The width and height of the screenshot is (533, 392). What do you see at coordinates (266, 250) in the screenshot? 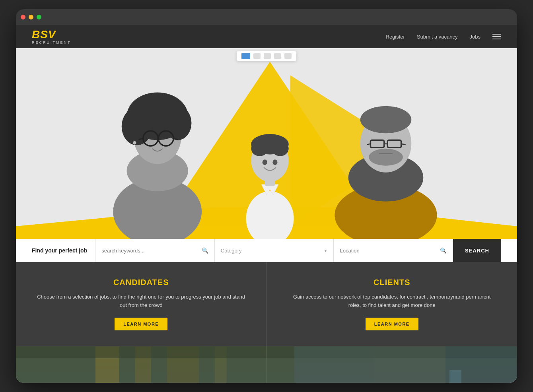
I see `search-bar-container: Find your perfect job 🔍 Category ▼ 🔍` at bounding box center [266, 250].